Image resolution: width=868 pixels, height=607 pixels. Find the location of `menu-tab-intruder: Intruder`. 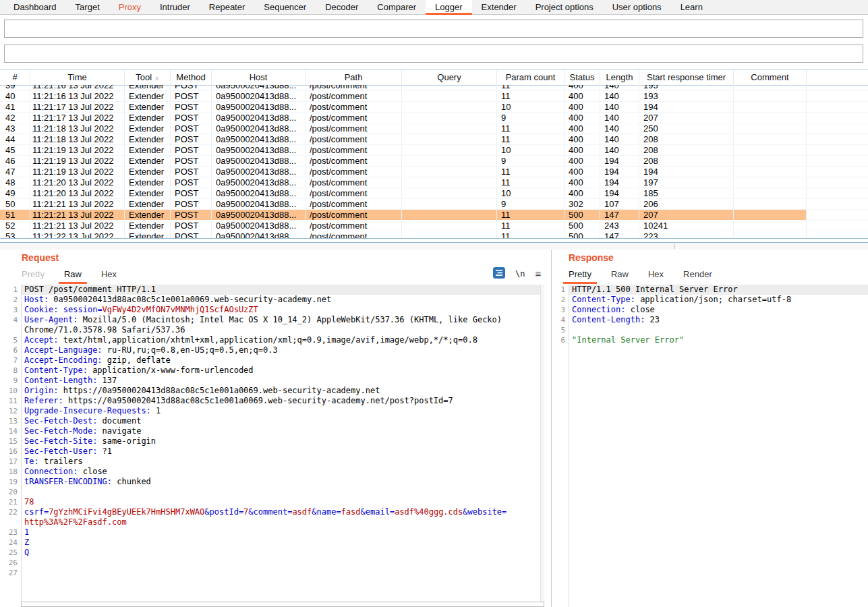

menu-tab-intruder: Intruder is located at coordinates (175, 7).